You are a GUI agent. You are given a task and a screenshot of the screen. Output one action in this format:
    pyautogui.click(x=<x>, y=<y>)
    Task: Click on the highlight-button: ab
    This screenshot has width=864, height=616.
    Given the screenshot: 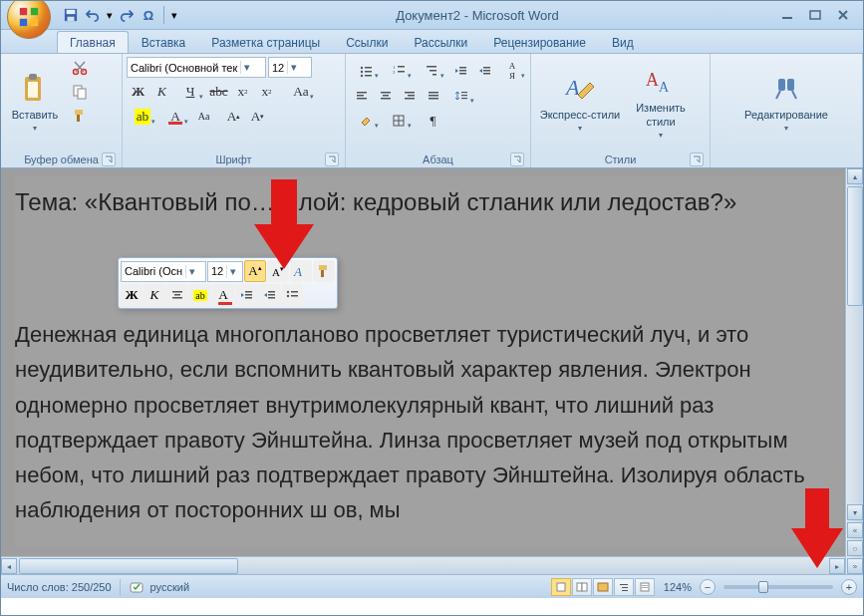 What is the action you would take?
    pyautogui.click(x=143, y=116)
    